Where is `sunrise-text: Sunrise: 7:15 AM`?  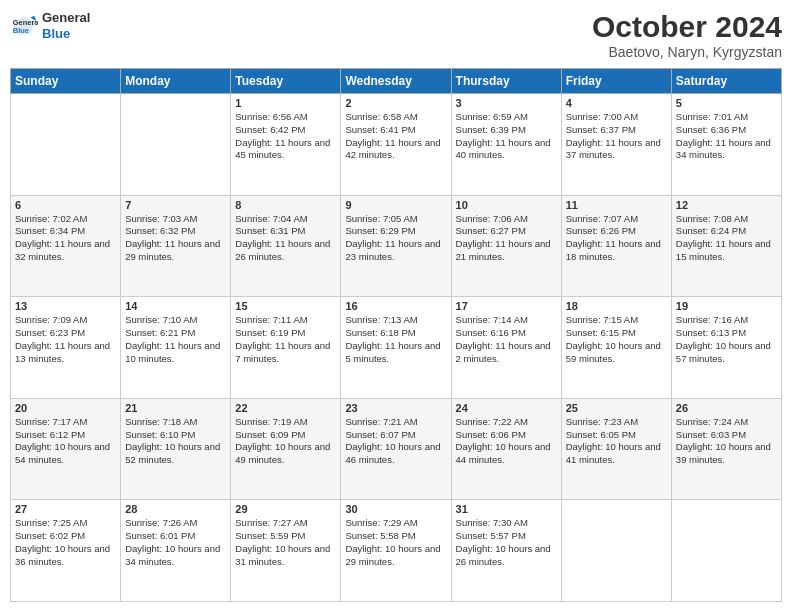
sunrise-text: Sunrise: 7:15 AM is located at coordinates (602, 320).